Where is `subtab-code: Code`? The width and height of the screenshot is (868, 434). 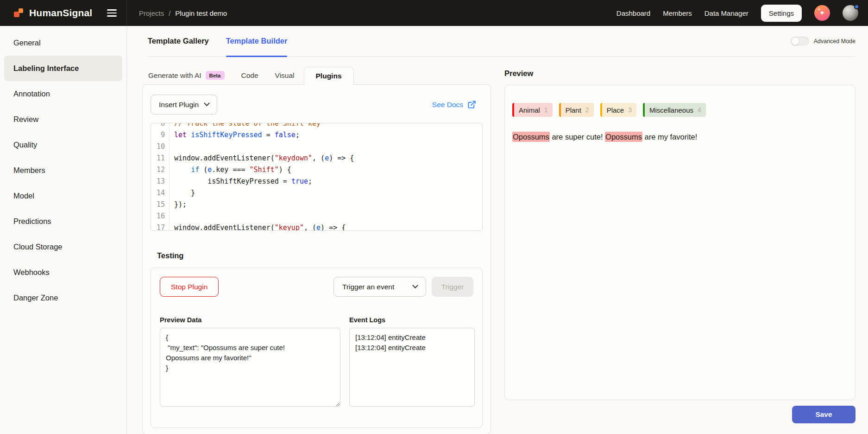 subtab-code: Code is located at coordinates (250, 76).